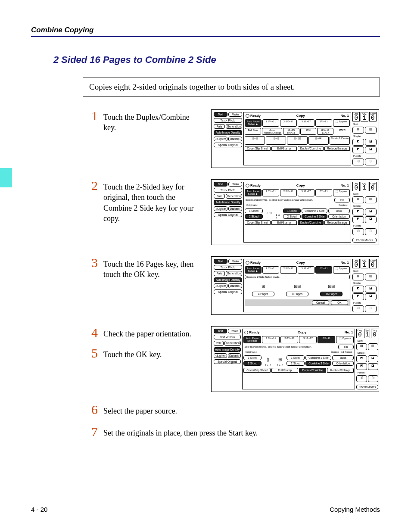 The image size is (411, 532). I want to click on generation-button: Generation, so click(234, 273).